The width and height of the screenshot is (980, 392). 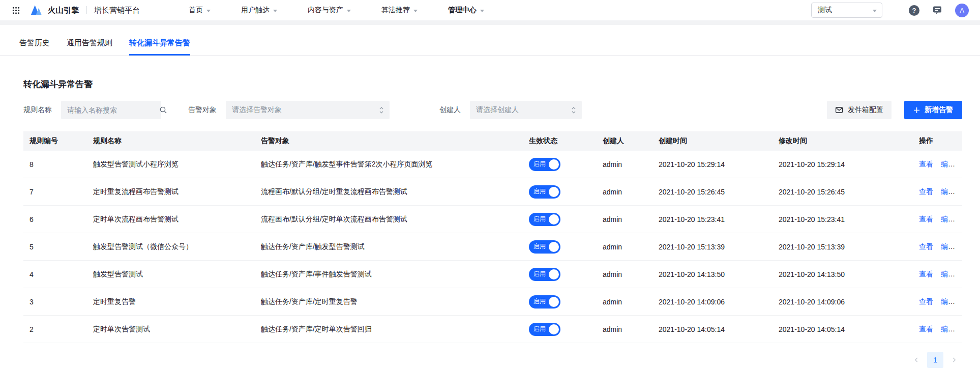 I want to click on alert-target: 流程画布/默认分组/定时单次流程画布告警测试, so click(x=395, y=219).